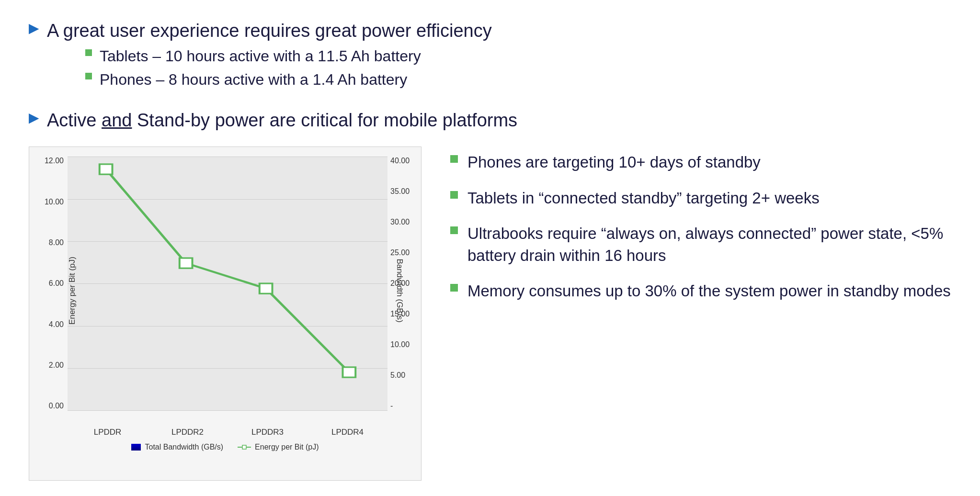  What do you see at coordinates (644, 198) in the screenshot?
I see `right-text-1: Tablets in “connected standby” targeting…` at bounding box center [644, 198].